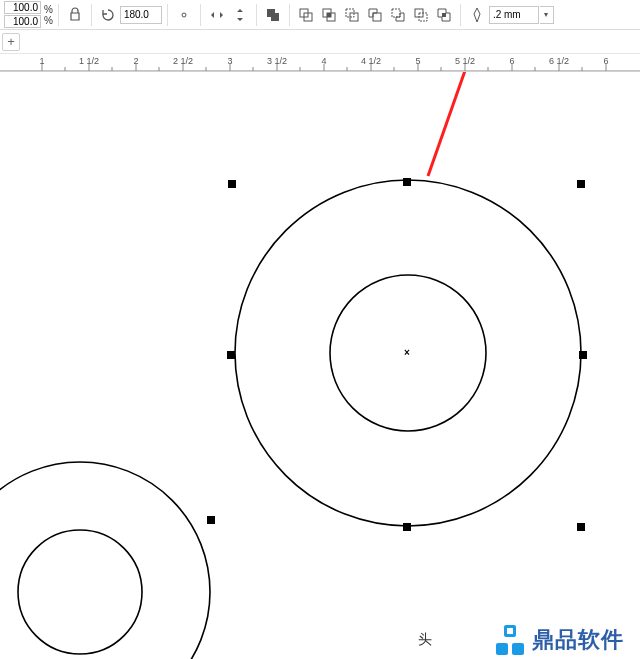 Image resolution: width=640 pixels, height=659 pixels. Describe the element at coordinates (42, 61) in the screenshot. I see `ruler-tick-label: 1` at that location.